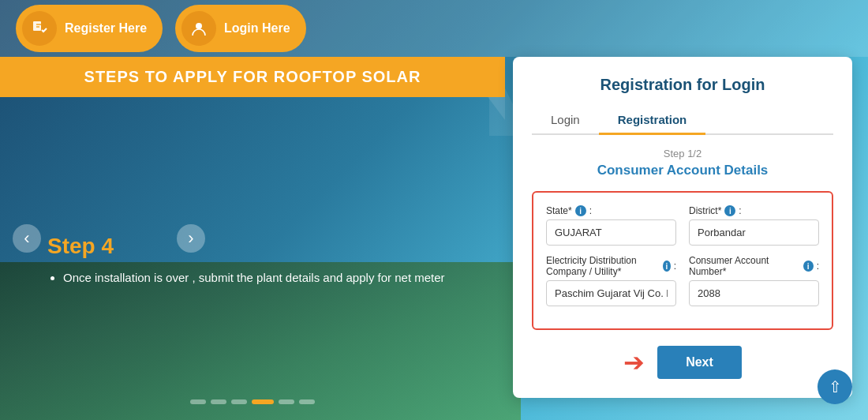  Describe the element at coordinates (754, 232) in the screenshot. I see `district-input` at that location.